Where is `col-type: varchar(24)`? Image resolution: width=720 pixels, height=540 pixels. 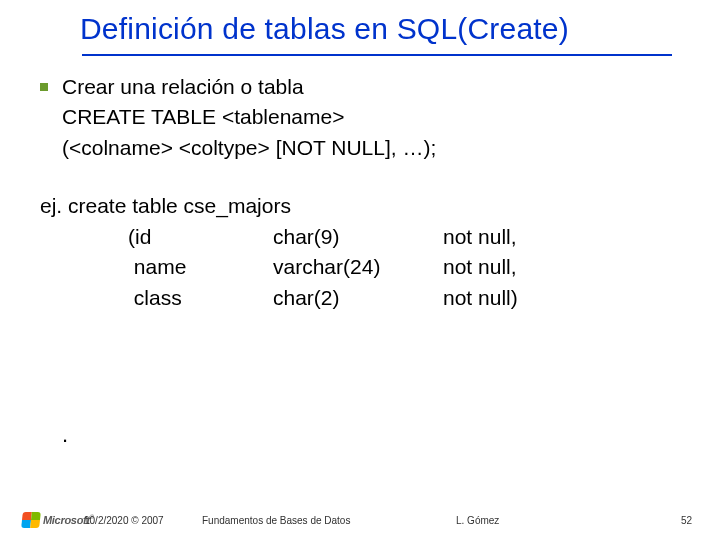 col-type: varchar(24) is located at coordinates (358, 267).